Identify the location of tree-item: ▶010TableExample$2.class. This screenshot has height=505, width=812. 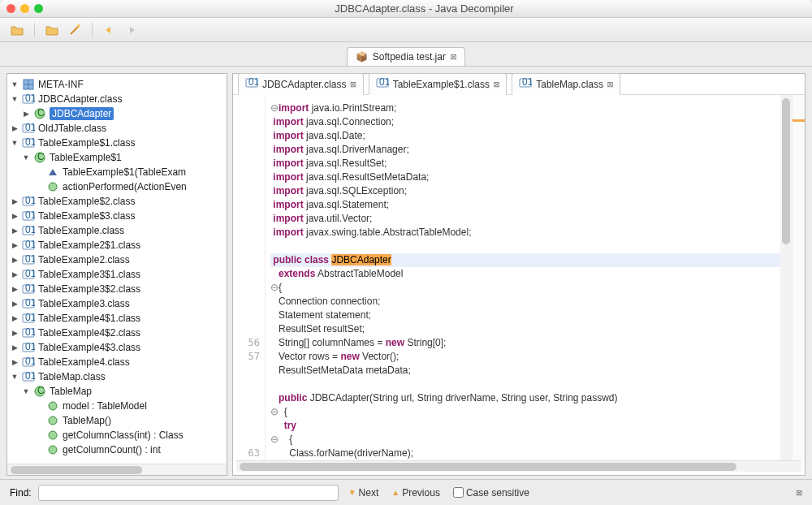
(117, 201).